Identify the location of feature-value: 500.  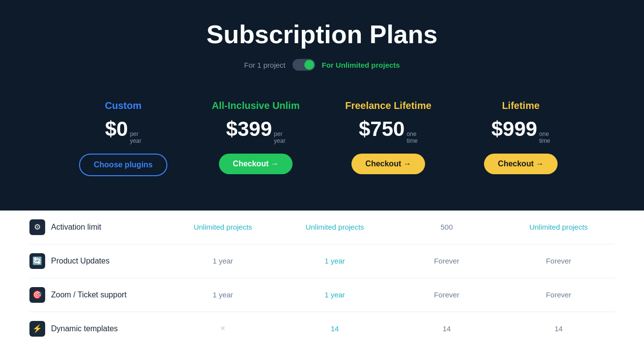
(447, 227).